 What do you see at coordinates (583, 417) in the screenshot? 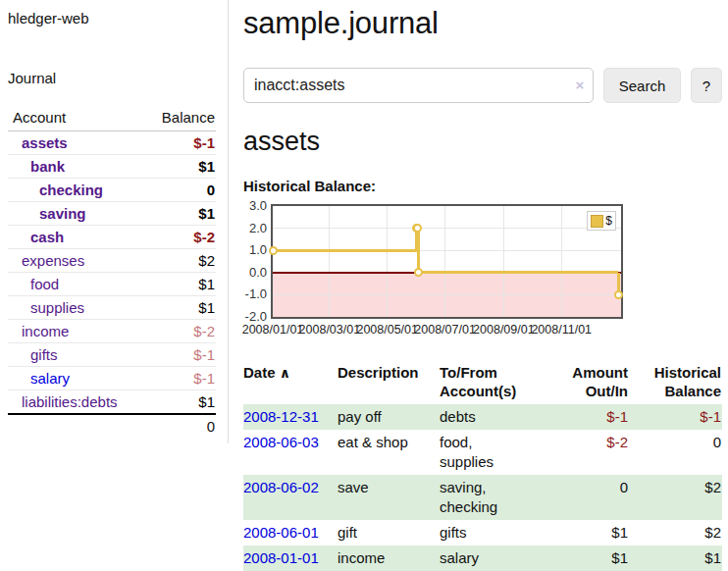
I see `transaction-amount: $-1` at bounding box center [583, 417].